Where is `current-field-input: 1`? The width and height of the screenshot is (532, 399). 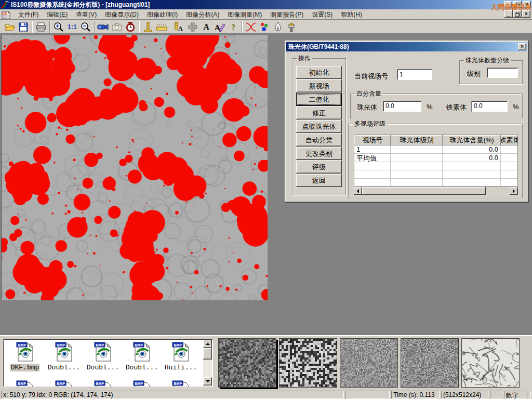
current-field-input: 1 is located at coordinates (415, 75).